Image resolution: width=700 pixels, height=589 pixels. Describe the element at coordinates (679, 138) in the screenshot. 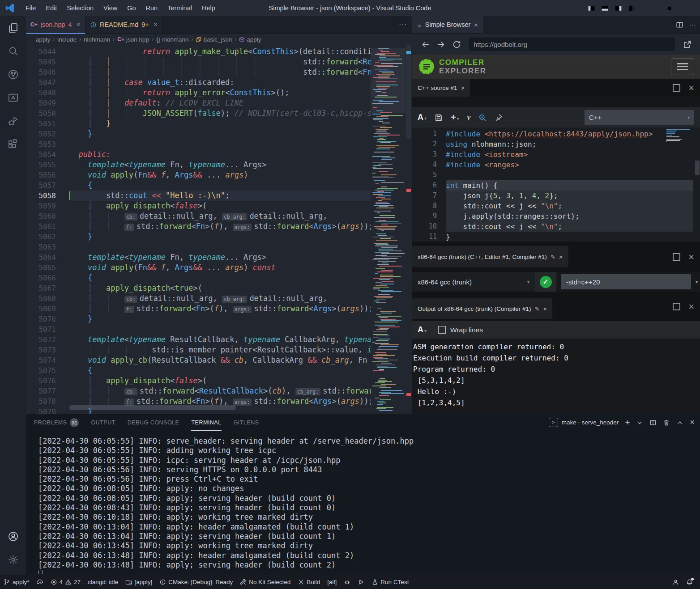

I see `ce-minimap` at that location.